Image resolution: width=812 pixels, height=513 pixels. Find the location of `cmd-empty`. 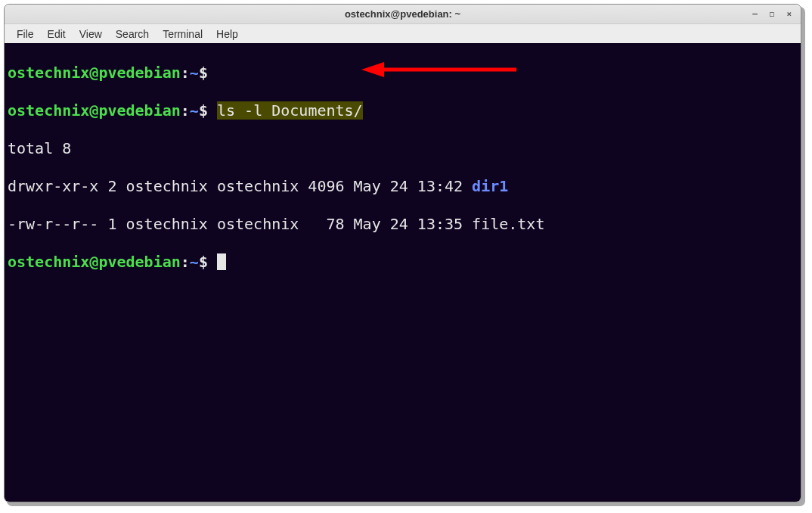

cmd-empty is located at coordinates (212, 73).